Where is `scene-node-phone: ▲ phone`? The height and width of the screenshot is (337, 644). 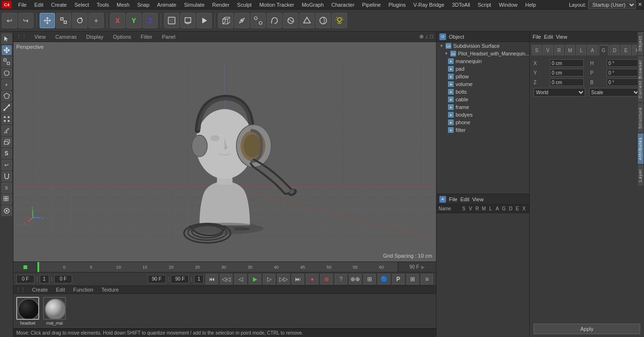 scene-node-phone: ▲ phone is located at coordinates (483, 122).